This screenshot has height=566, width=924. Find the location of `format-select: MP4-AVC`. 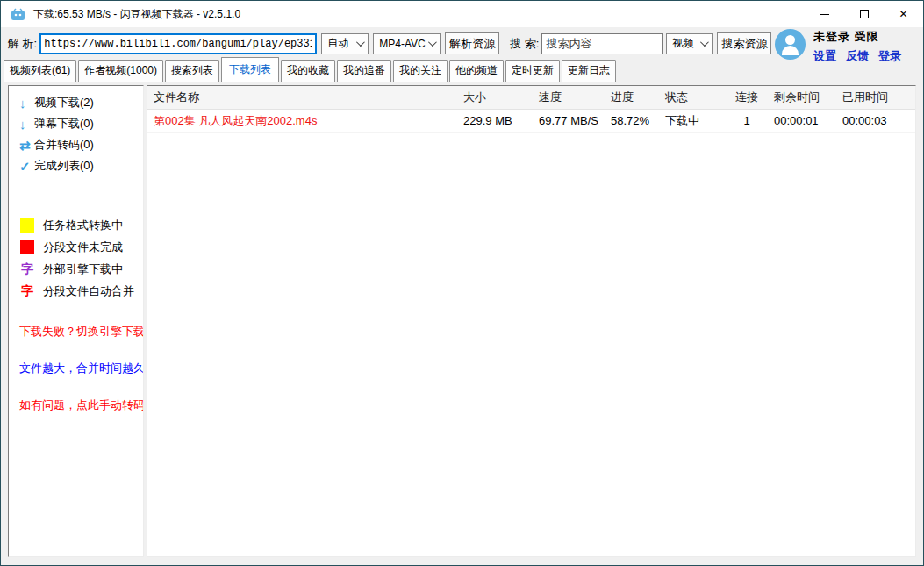

format-select: MP4-AVC is located at coordinates (407, 44).